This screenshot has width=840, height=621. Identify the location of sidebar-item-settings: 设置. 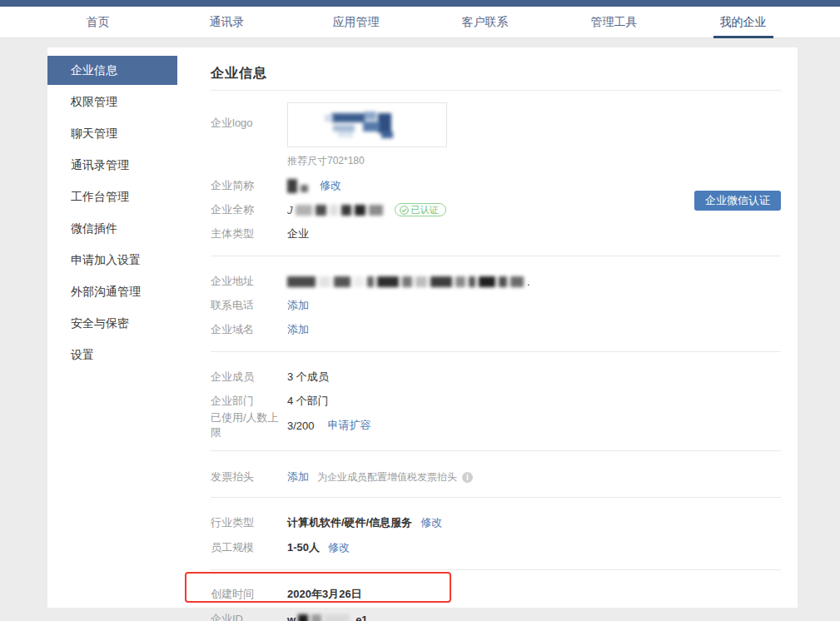
(112, 355).